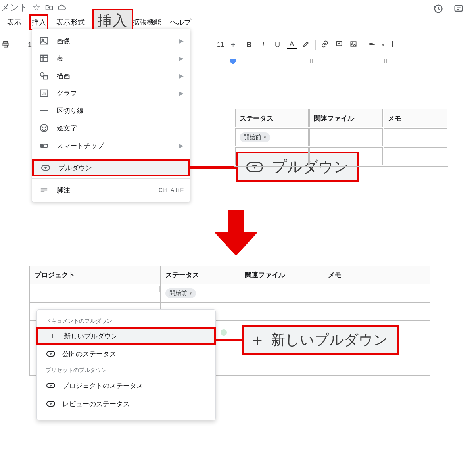 This screenshot has height=468, width=476. What do you see at coordinates (33, 8) in the screenshot?
I see `title-bar: メント ☆` at bounding box center [33, 8].